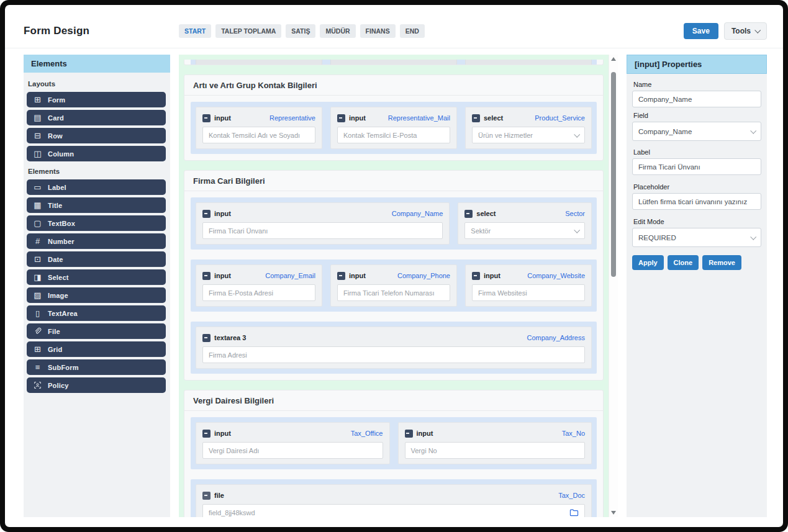 Image resolution: width=788 pixels, height=532 pixels. Describe the element at coordinates (96, 99) in the screenshot. I see `sidebar-item-form: ⊞ Form` at that location.